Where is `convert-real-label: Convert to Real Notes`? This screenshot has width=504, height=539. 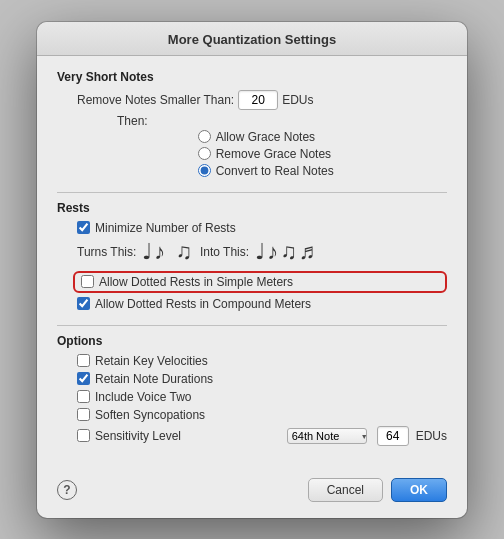 convert-real-label: Convert to Real Notes is located at coordinates (275, 171).